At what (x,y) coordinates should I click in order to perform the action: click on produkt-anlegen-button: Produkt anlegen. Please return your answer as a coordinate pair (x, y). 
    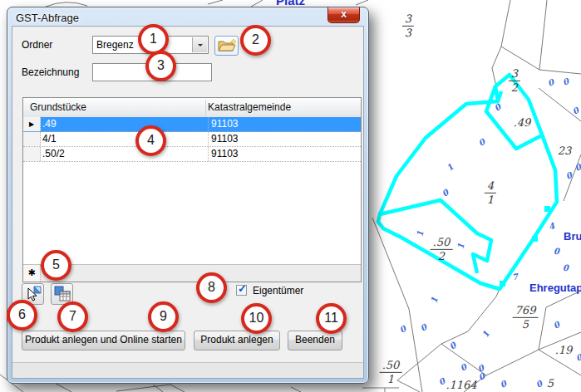
    Looking at the image, I should click on (237, 341).